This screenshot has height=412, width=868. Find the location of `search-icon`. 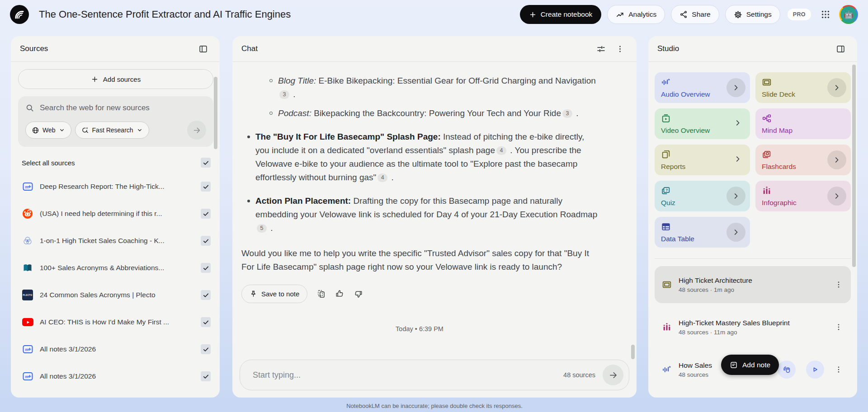

search-icon is located at coordinates (30, 108).